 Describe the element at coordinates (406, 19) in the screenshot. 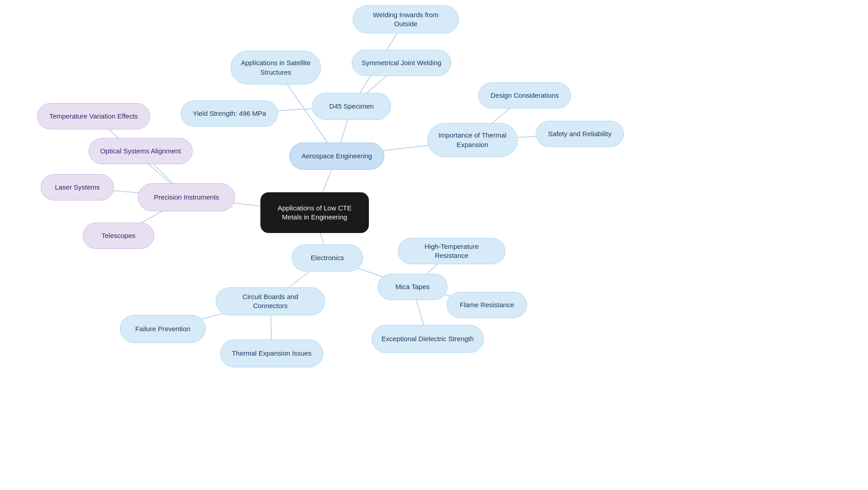

I see `welding-inwards-node: Welding Inwards from Outside` at that location.